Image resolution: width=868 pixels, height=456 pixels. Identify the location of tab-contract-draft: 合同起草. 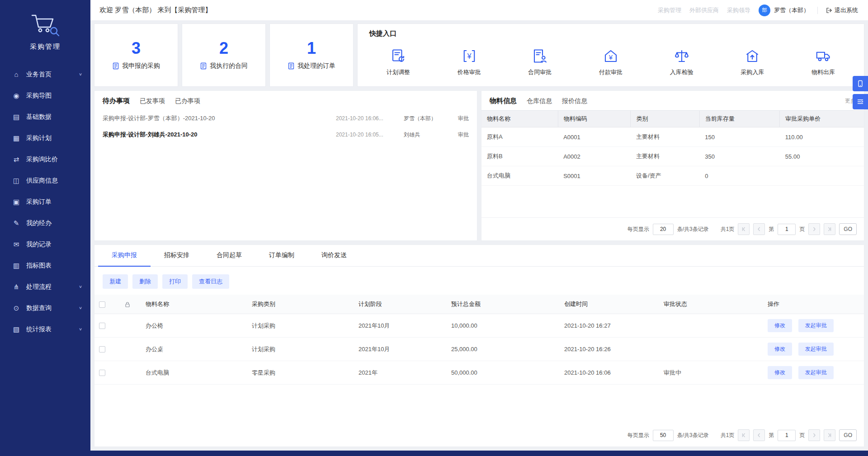
(229, 256).